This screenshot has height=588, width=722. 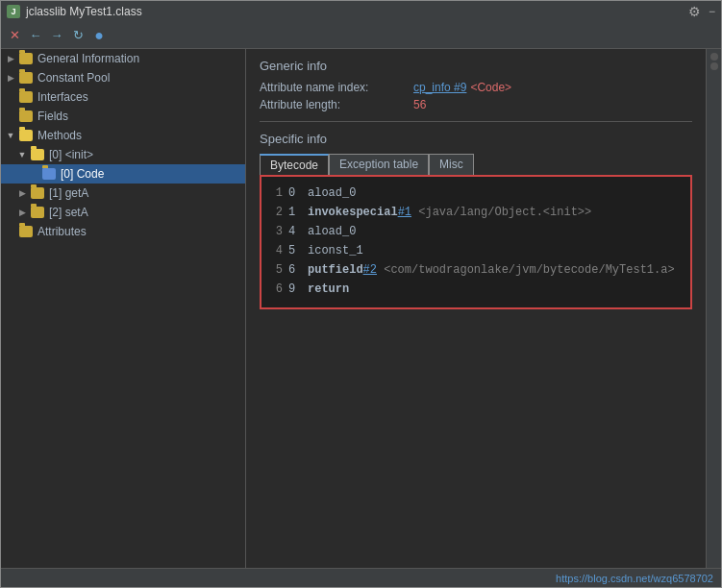 What do you see at coordinates (336, 105) in the screenshot?
I see `attr-length-label: Attribute length:` at bounding box center [336, 105].